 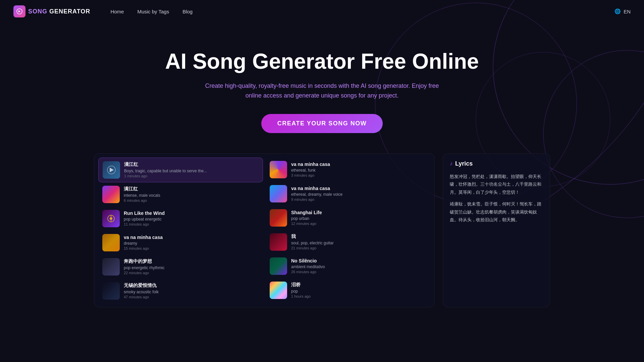 What do you see at coordinates (191, 194) in the screenshot?
I see `song-info: 满江红 intense, male vocals 6 minutes ago` at bounding box center [191, 194].